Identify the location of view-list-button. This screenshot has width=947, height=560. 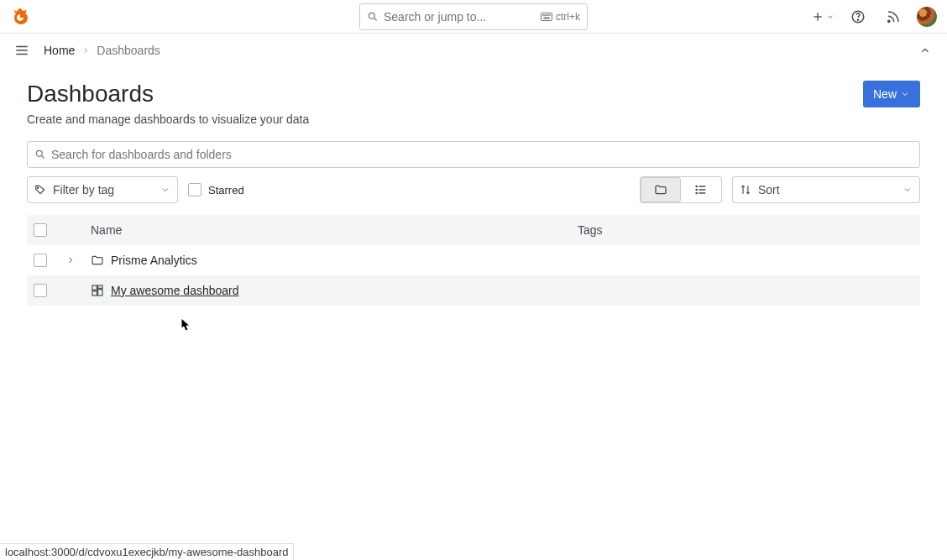
(701, 190).